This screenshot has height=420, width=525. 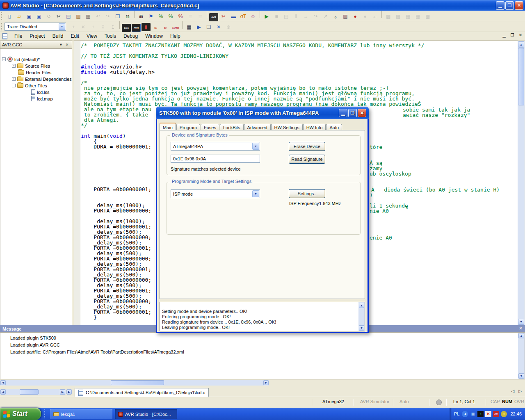 What do you see at coordinates (488, 414) in the screenshot?
I see `kaspersky-tray-icon: K` at bounding box center [488, 414].